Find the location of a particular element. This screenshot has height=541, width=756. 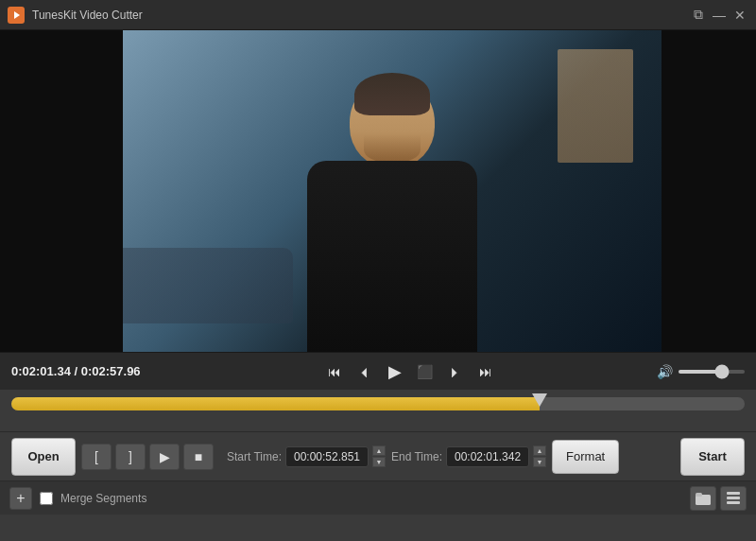

playback-buttons: ⏮ ⏴ ▶ ⬛ ⏵ ⏭ is located at coordinates (410, 372).